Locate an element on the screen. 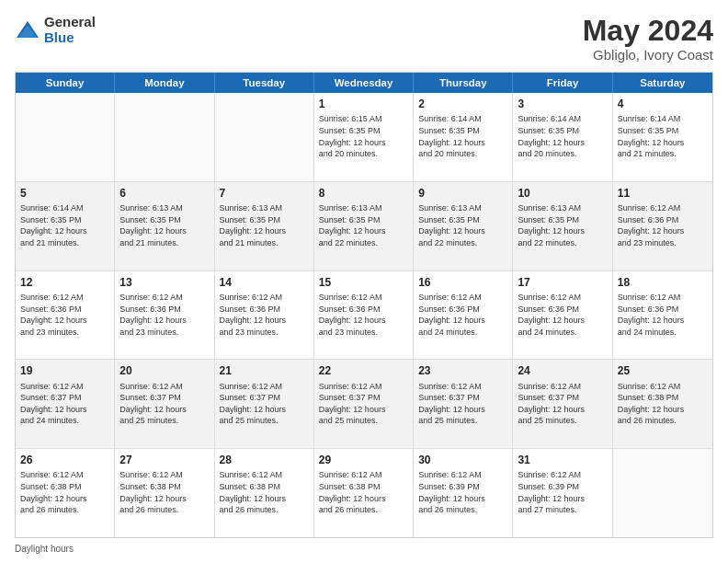  calendar-cell: 26Sunrise: 6:12 AM Sunset: 6:38 PM Dayli… is located at coordinates (65, 493).